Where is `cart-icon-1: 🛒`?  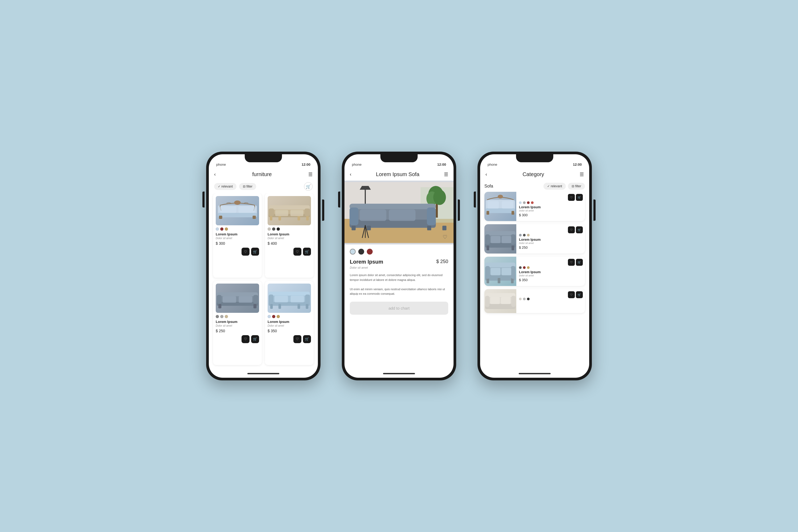 cart-icon-1: 🛒 is located at coordinates (308, 187).